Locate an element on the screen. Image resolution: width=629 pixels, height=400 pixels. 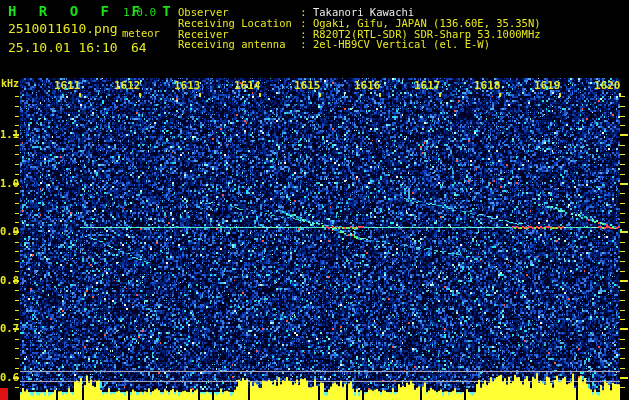
y-tick-label: 0.8 is located at coordinates (6, 280).